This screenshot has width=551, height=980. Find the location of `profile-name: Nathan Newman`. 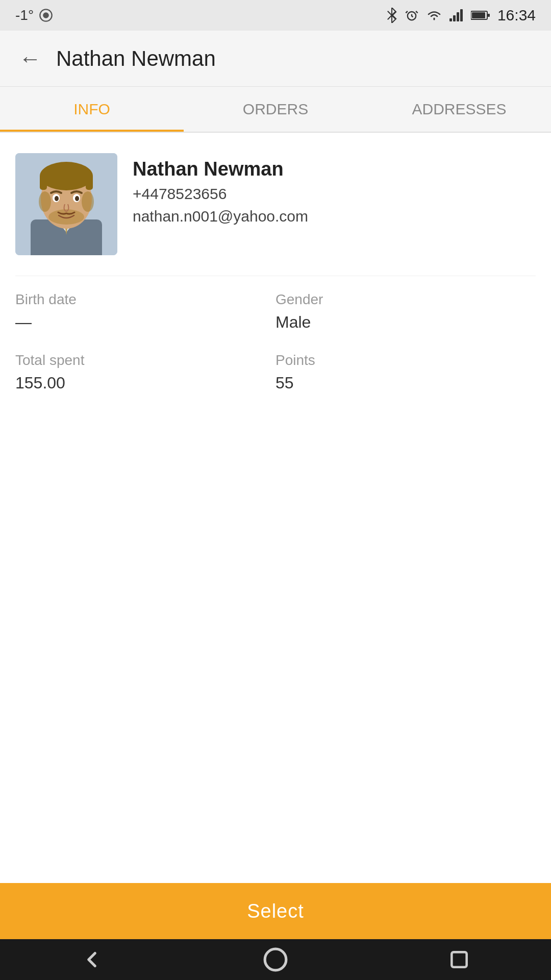

profile-name: Nathan Newman is located at coordinates (220, 169).